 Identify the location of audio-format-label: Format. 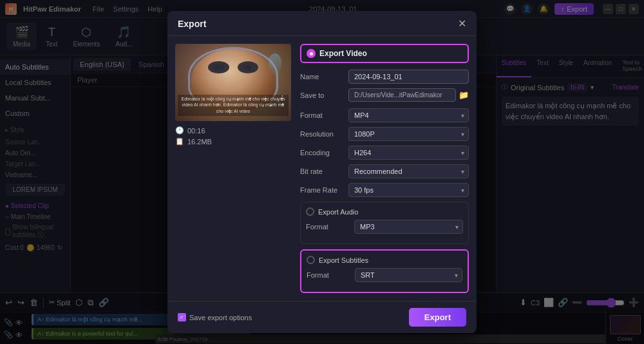
(330, 227).